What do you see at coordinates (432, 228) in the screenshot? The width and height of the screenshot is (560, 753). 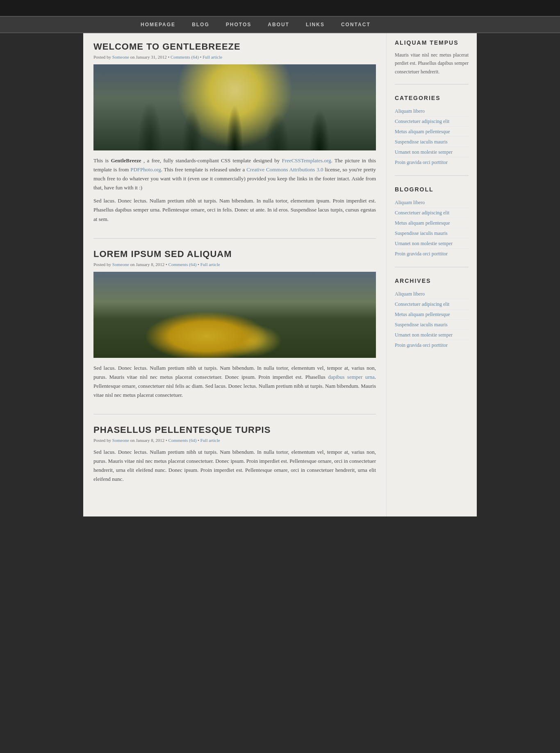 I see `sidebar-blogroll-list: Aliquam liberoConsectetuer adipiscing el…` at bounding box center [432, 228].